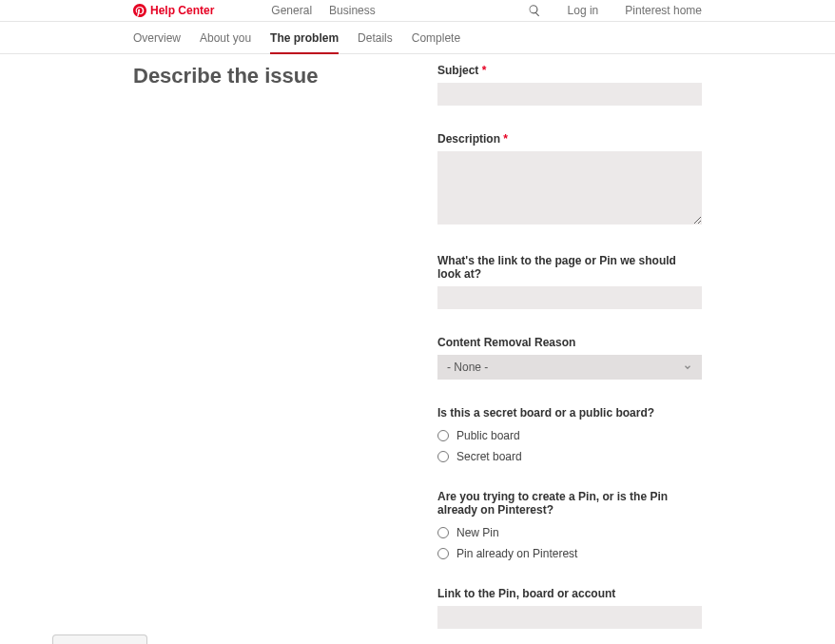 This screenshot has width=835, height=644. I want to click on tab-details: Details, so click(375, 38).